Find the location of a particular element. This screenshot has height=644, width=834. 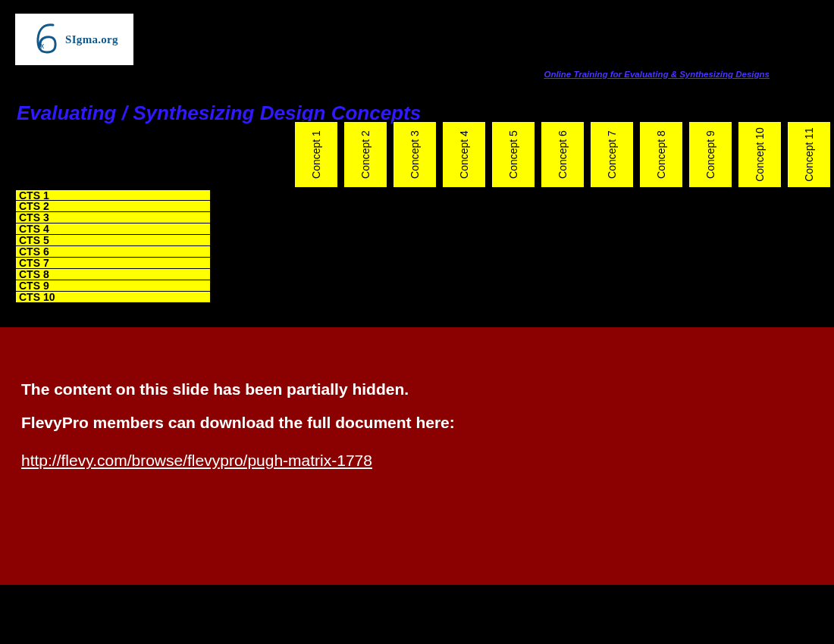

cts-row: CTS 5 is located at coordinates (113, 241).